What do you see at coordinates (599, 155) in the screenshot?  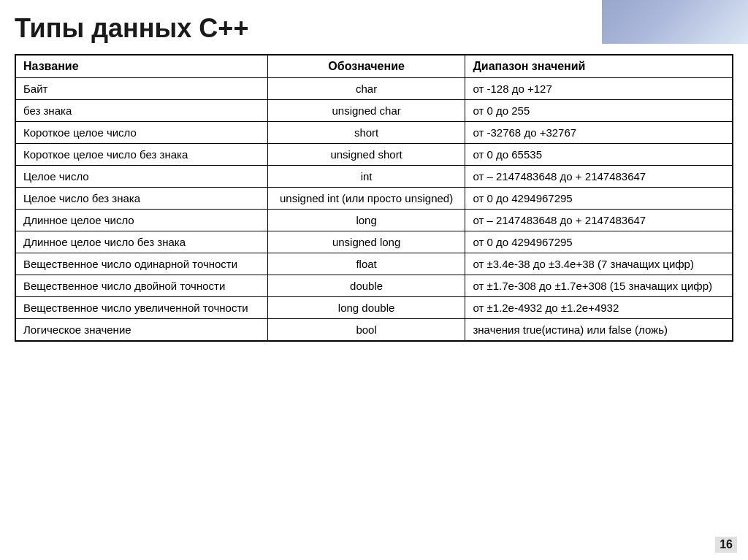 I see `cell-range: от 0 до 65535` at bounding box center [599, 155].